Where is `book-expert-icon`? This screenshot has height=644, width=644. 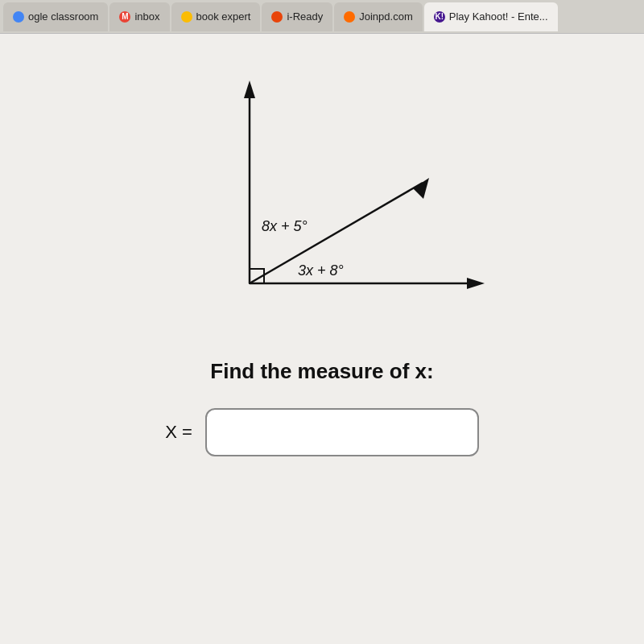
book-expert-icon is located at coordinates (187, 17).